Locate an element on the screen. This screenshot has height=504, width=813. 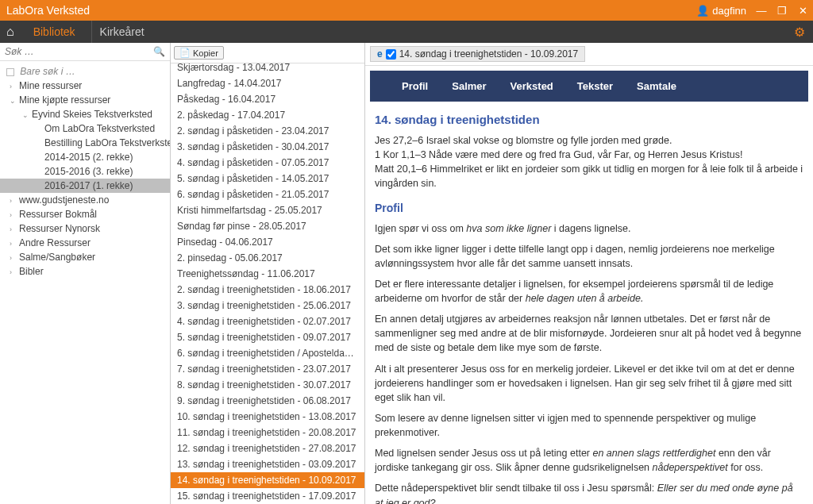
list-item: 13. søndag i treenighetstiden - 03.09.20… is located at coordinates (268, 464).